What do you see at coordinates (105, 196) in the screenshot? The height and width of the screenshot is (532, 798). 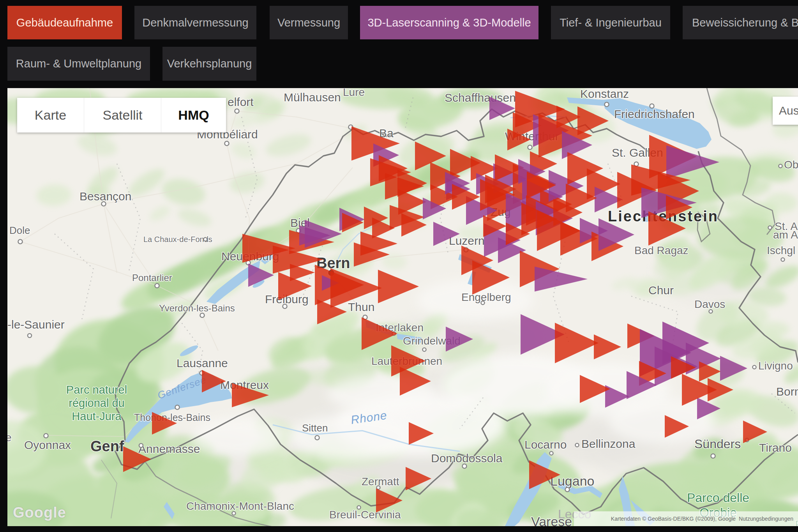 I see `svg-text: Besançon` at bounding box center [105, 196].